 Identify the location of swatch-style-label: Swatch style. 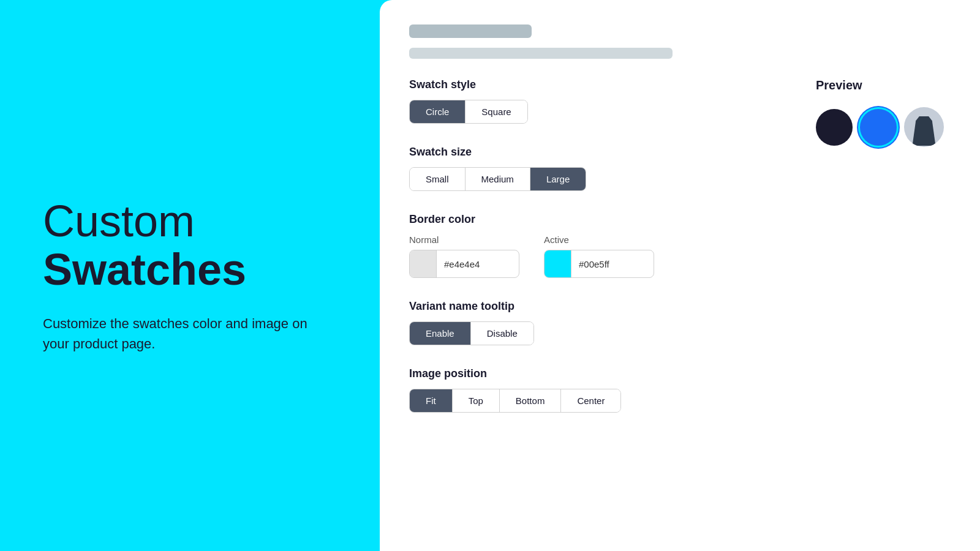
(612, 84).